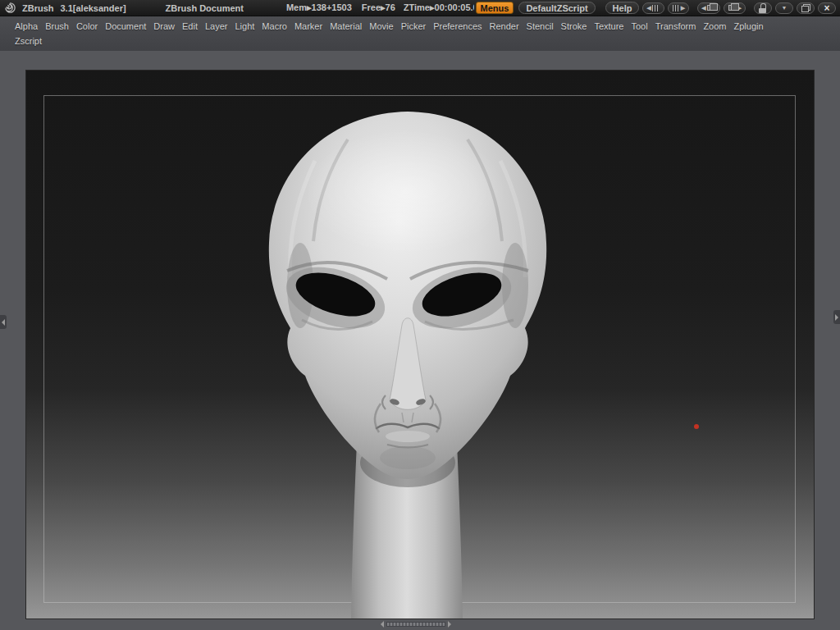  I want to click on menu-item-picker: Picker, so click(413, 26).